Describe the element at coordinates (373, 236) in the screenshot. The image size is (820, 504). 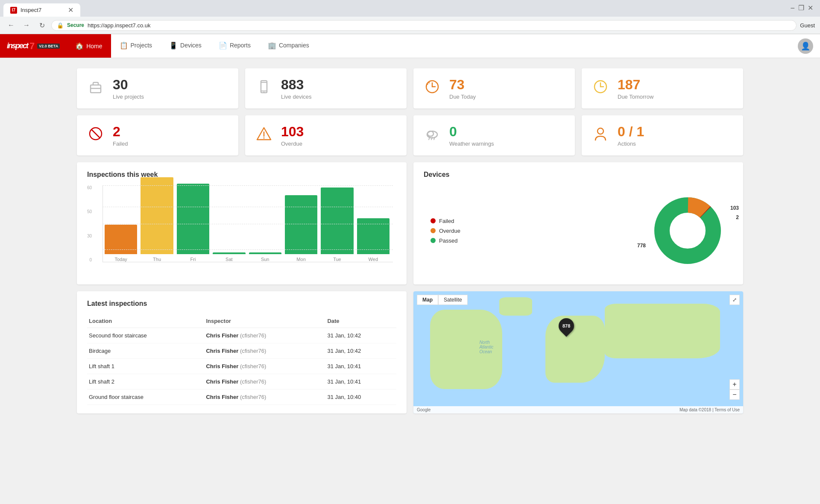
I see `bar-wed-fill` at that location.